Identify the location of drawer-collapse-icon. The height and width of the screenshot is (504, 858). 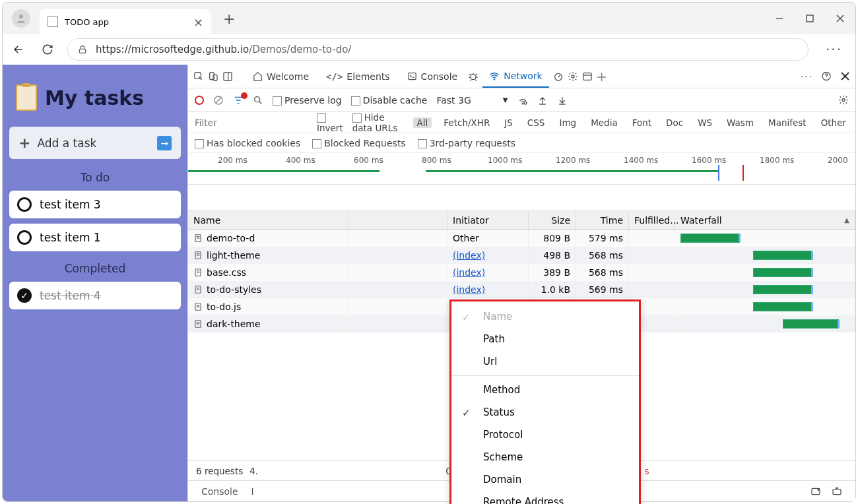
(837, 491).